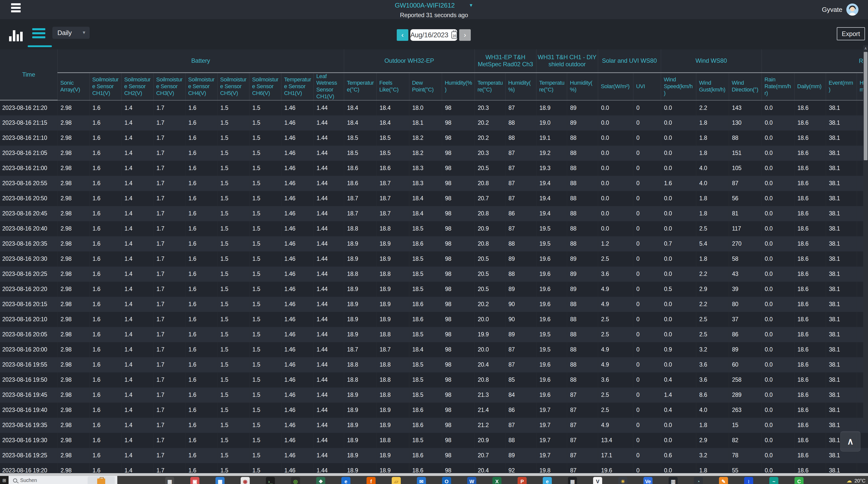 This screenshot has height=484, width=868. What do you see at coordinates (321, 480) in the screenshot?
I see `maps-icon: ❖` at bounding box center [321, 480].